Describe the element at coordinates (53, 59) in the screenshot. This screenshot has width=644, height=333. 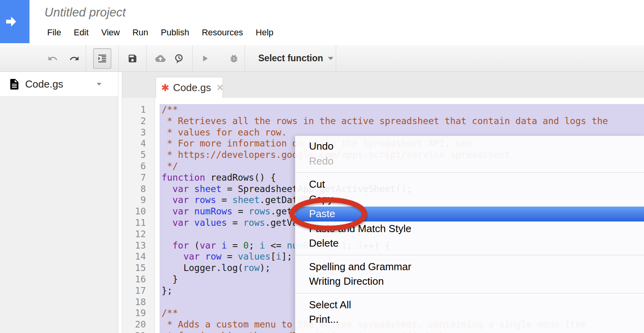
I see `undo-icon` at that location.